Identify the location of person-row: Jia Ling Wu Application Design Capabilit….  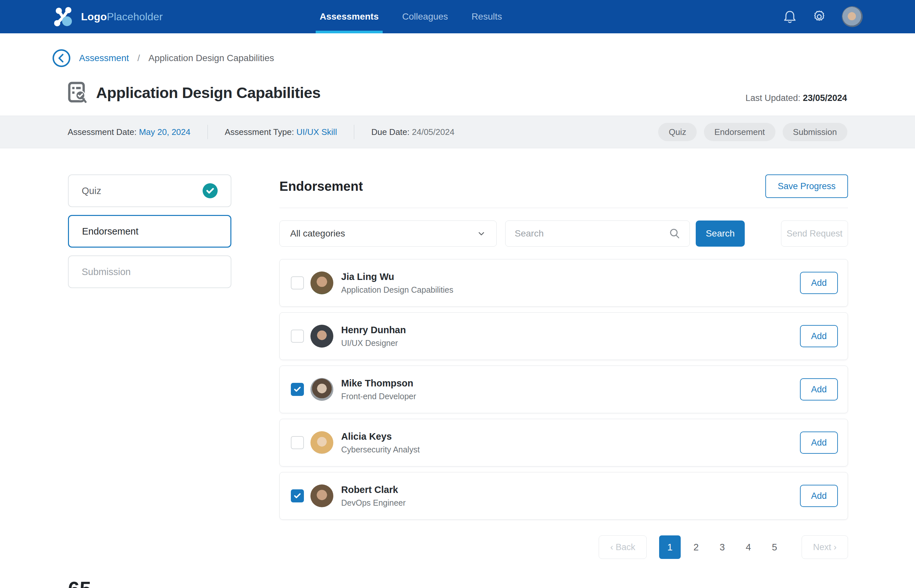
(564, 283).